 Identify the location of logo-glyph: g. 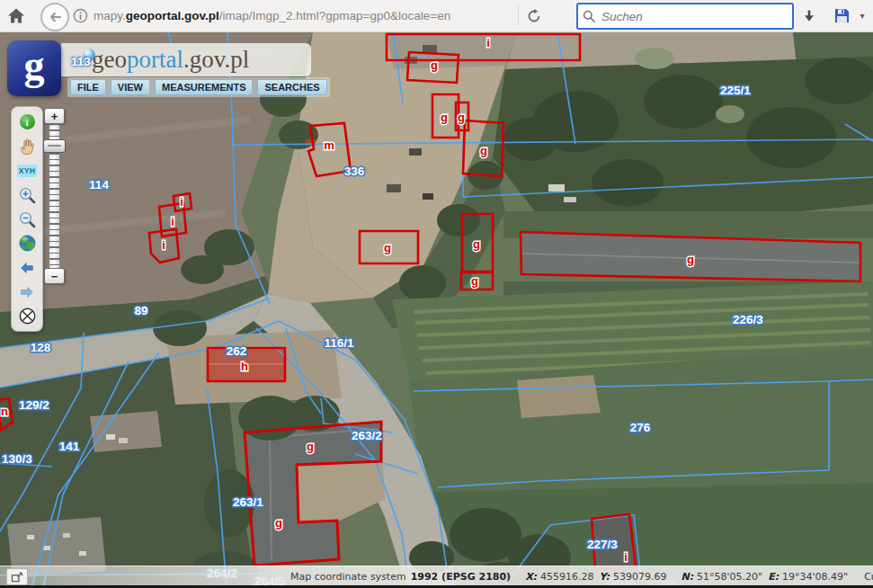
(34, 66).